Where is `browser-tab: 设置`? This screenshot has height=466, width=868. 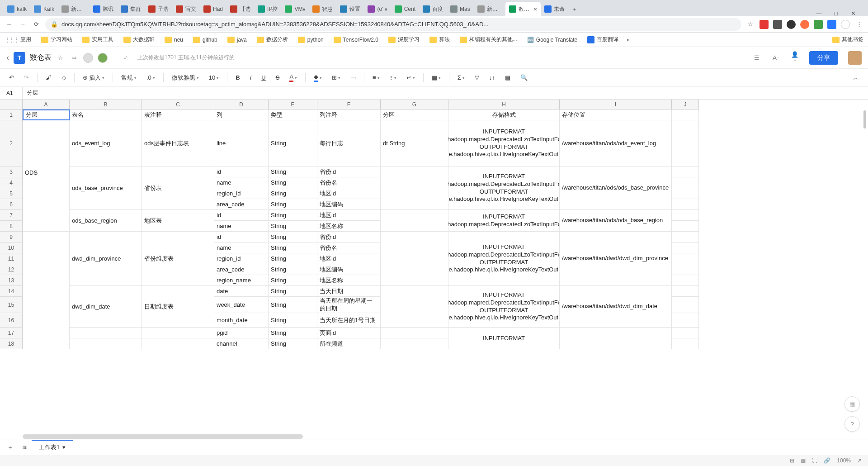 browser-tab: 设置 is located at coordinates (350, 9).